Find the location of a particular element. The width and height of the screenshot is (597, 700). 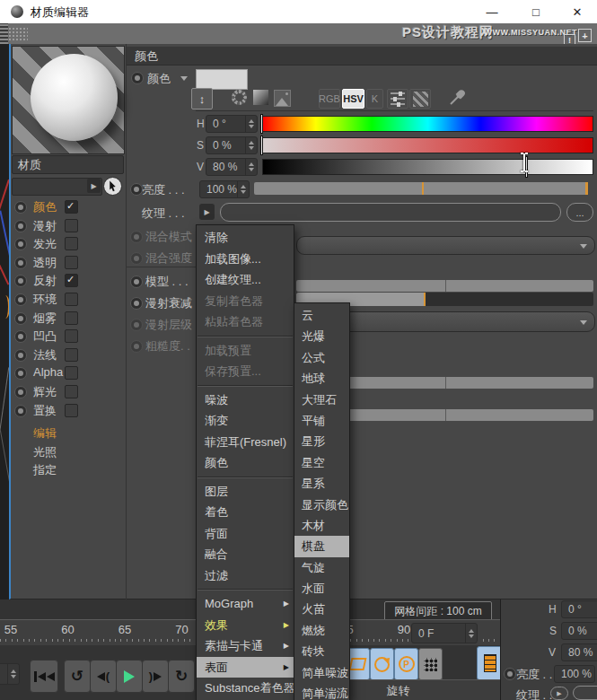

color-section-header: 颜色 is located at coordinates (362, 56).